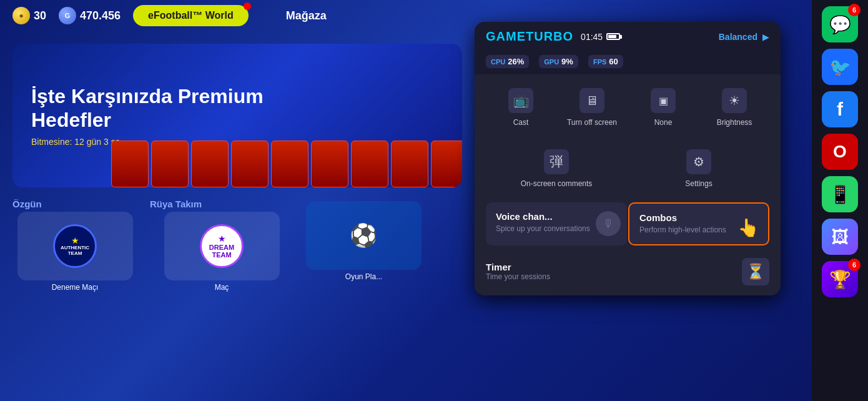  Describe the element at coordinates (663, 101) in the screenshot. I see `none-icon: ▣` at that location.